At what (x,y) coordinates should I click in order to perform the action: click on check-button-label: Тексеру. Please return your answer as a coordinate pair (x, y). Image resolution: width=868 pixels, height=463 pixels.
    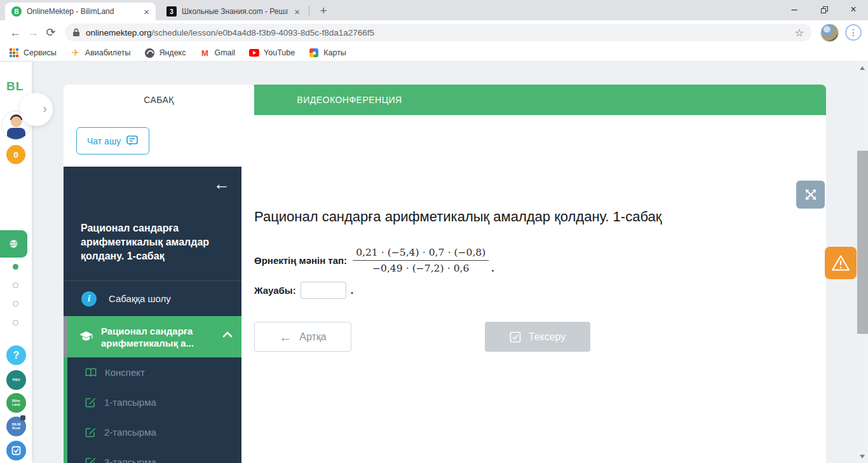
    Looking at the image, I should click on (548, 337).